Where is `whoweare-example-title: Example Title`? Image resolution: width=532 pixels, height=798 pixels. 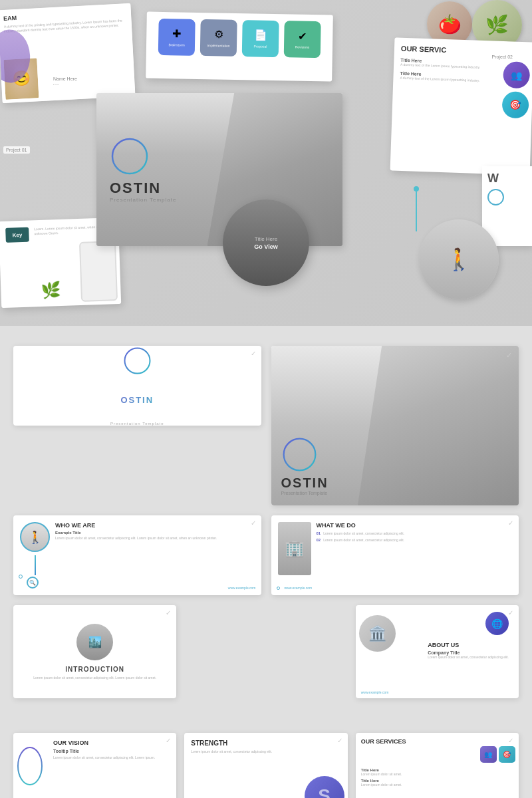 whoweare-example-title: Example Title is located at coordinates (136, 533).